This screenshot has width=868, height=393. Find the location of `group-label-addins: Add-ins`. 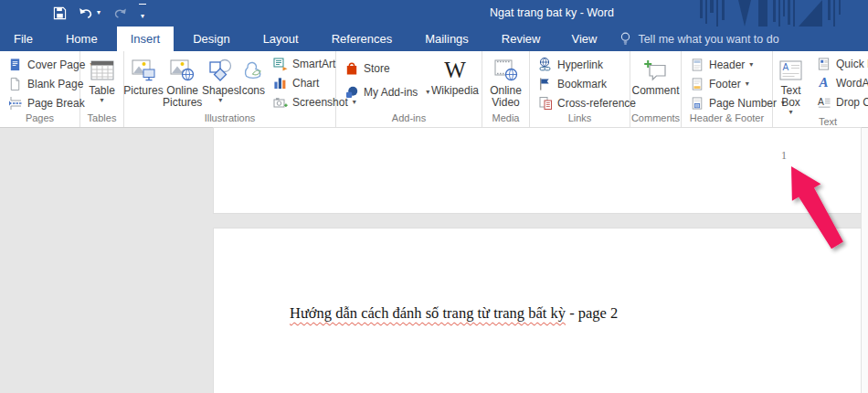

group-label-addins: Add-ins is located at coordinates (409, 120).